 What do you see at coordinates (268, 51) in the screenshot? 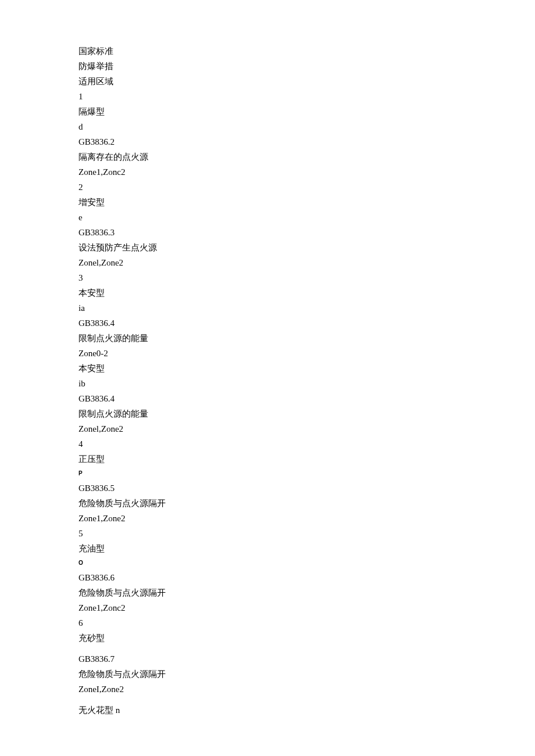
I see `text-line: 国家标准` at bounding box center [268, 51].